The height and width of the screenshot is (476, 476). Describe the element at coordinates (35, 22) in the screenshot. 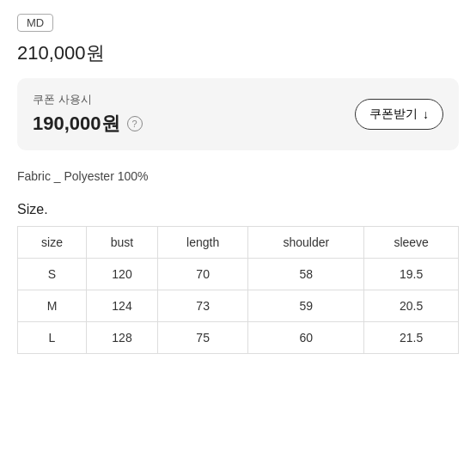

I see `size-badge: MD` at that location.